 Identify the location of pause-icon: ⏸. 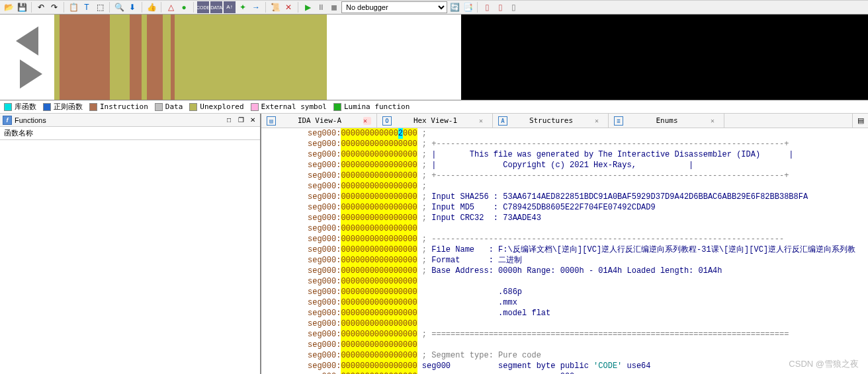
(321, 7).